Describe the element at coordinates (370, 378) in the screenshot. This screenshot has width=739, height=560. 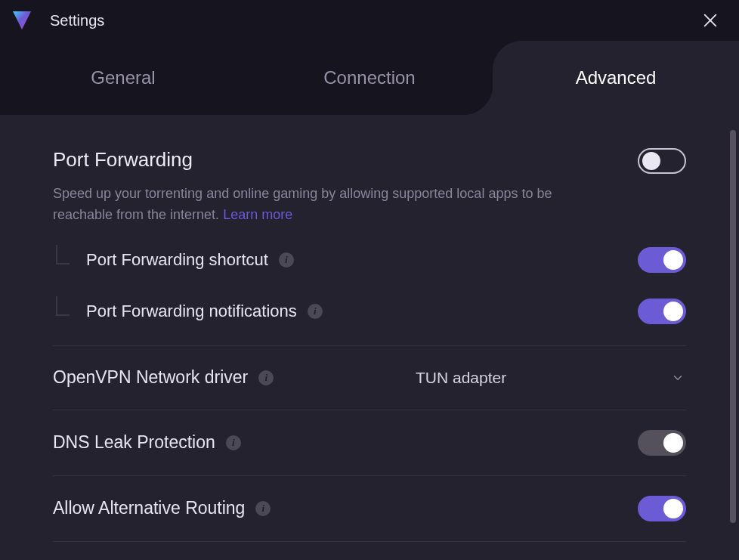
I see `openvpn-driver-row: OpenVPN Network driver i TUN adapter` at that location.